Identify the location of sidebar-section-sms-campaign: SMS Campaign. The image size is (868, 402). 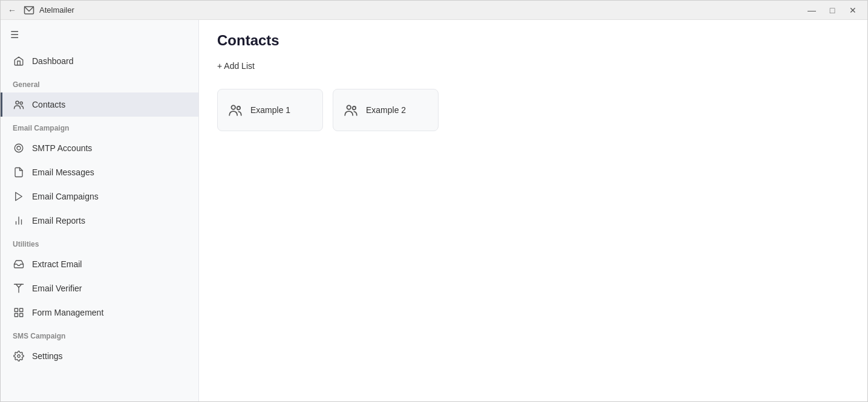
(99, 334).